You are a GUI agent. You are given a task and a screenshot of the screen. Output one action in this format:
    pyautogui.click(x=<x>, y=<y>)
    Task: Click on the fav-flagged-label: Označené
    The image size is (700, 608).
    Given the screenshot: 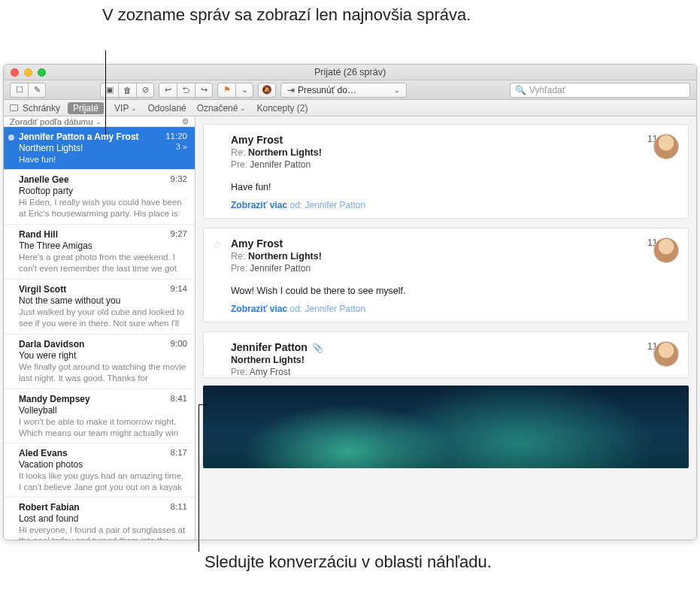 What is the action you would take?
    pyautogui.click(x=218, y=108)
    